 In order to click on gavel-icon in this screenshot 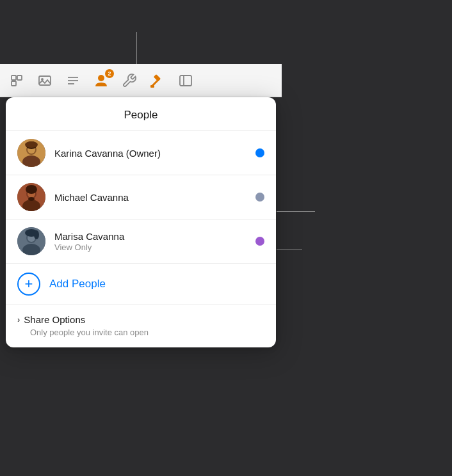, I will do `click(157, 81)`.